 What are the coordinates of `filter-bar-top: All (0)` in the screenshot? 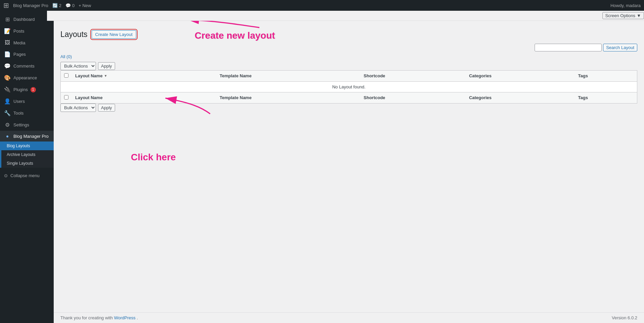 It's located at (349, 56).